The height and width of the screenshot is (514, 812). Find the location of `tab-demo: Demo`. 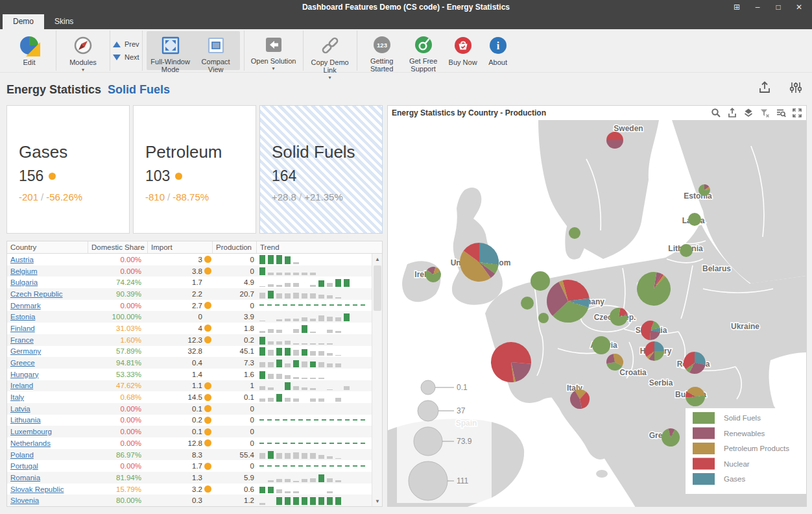

tab-demo: Demo is located at coordinates (23, 22).